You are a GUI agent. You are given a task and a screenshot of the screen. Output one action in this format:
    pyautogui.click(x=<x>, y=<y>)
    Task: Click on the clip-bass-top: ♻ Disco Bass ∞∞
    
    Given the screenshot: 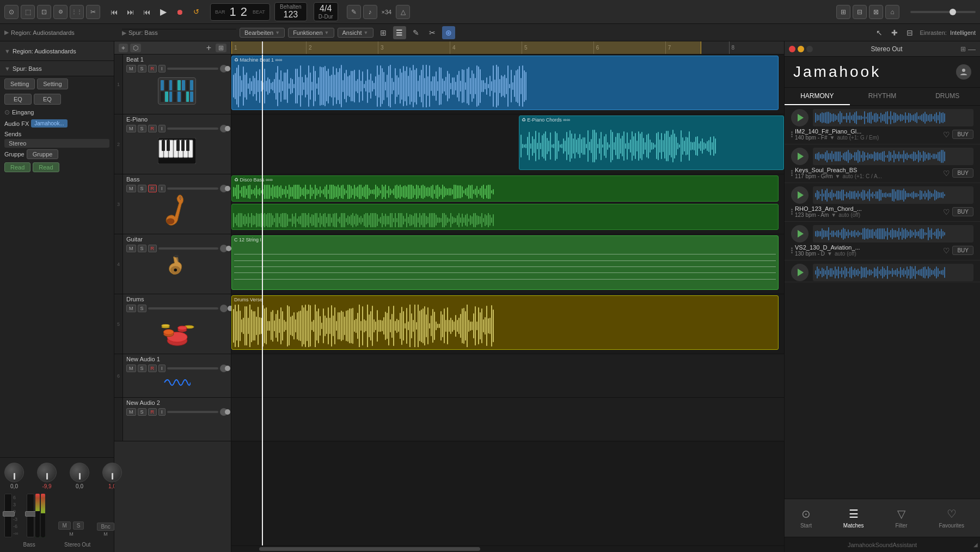 What is the action you would take?
    pyautogui.click(x=505, y=189)
    